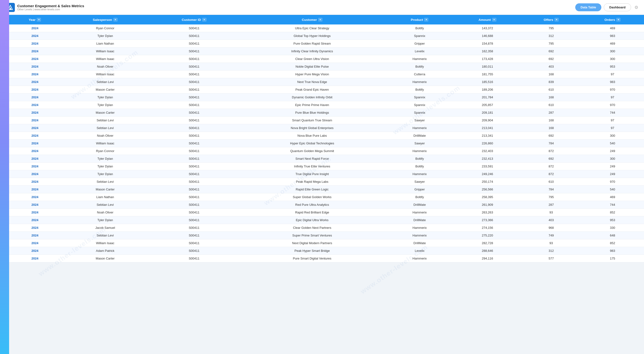 The height and width of the screenshot is (354, 644). I want to click on cell-0-0: 2024, so click(35, 28).